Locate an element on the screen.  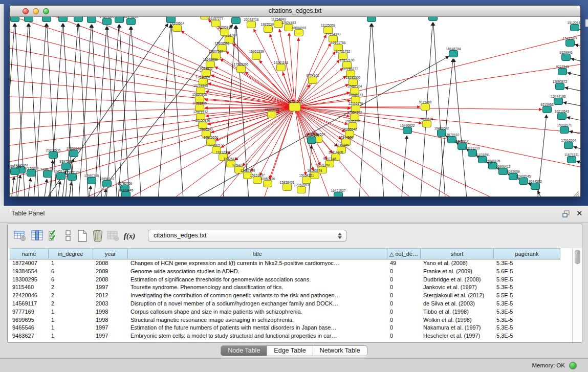
table-vertical-scrollbar is located at coordinates (577, 295).